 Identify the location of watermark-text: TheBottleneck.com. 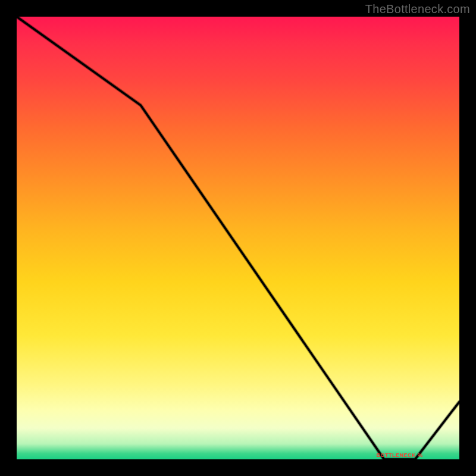
(418, 10).